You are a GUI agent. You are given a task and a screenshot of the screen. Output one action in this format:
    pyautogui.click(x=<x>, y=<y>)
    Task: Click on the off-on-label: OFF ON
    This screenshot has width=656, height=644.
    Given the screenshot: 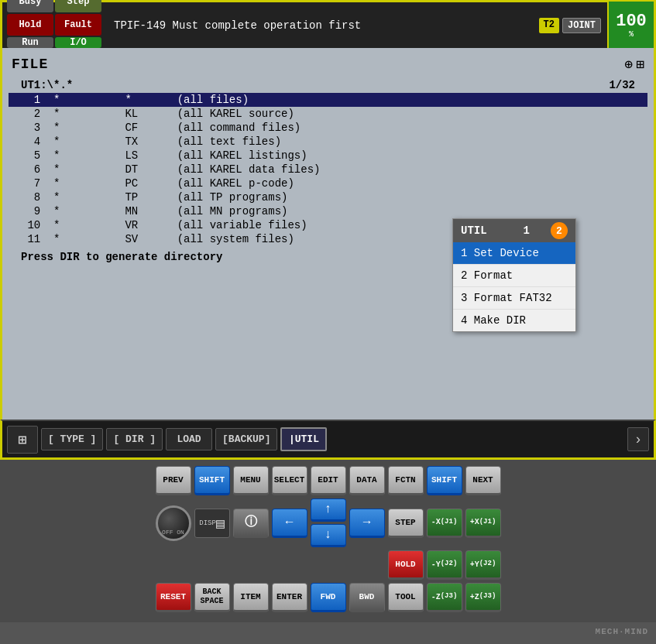 What is the action you would take?
    pyautogui.click(x=173, y=533)
    